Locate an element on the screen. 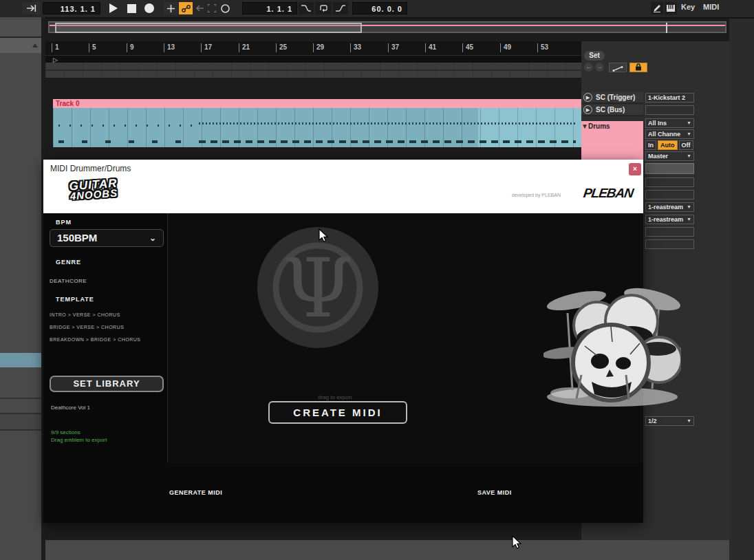 The width and height of the screenshot is (754, 560). play-button is located at coordinates (113, 8).